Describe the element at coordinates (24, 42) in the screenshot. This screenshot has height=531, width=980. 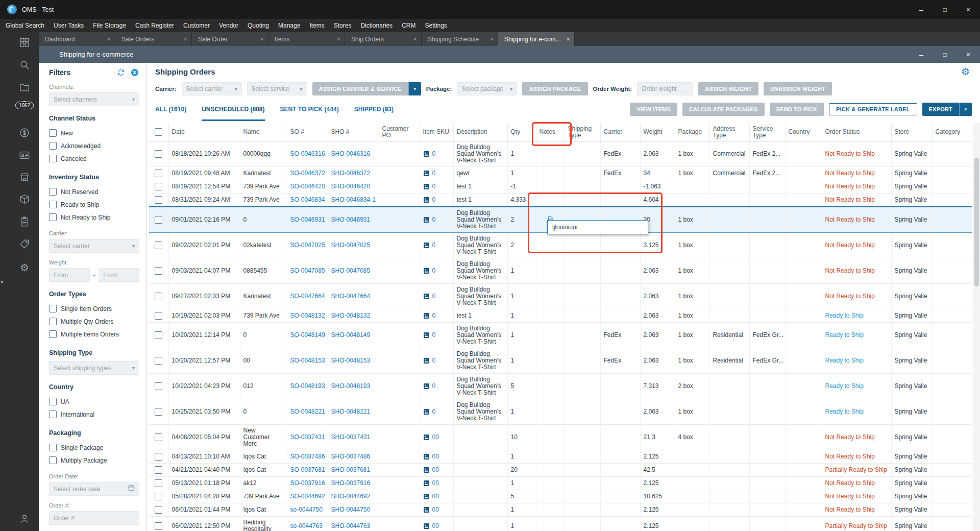
I see `sidebar-dashboard-icon` at that location.